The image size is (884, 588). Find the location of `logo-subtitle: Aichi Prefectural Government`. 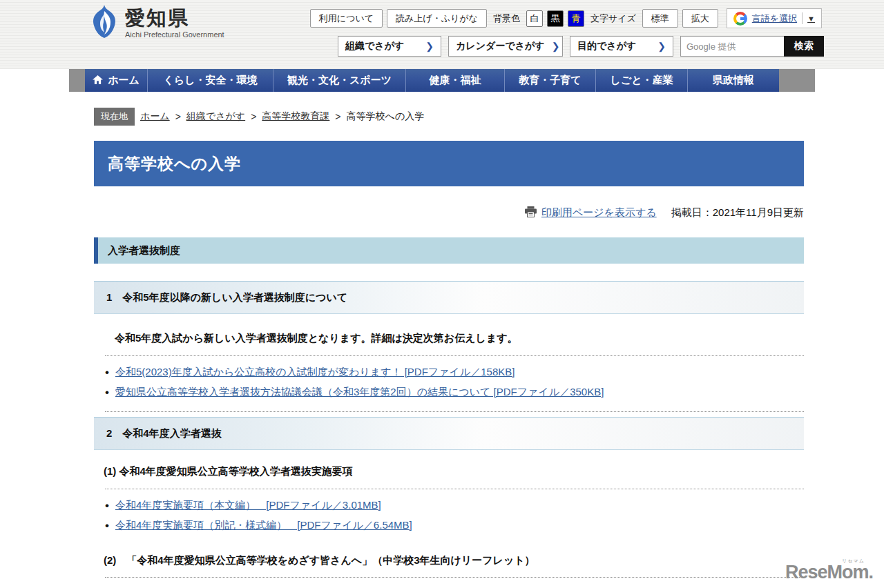

logo-subtitle: Aichi Prefectural Government is located at coordinates (175, 35).